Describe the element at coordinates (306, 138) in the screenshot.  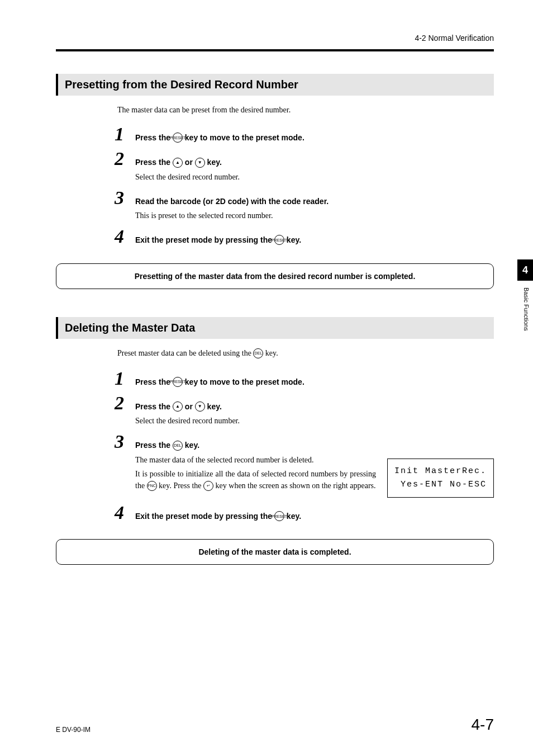
I see `section1-step-1: 1 Press the PRESET key to move to the pr…` at that location.